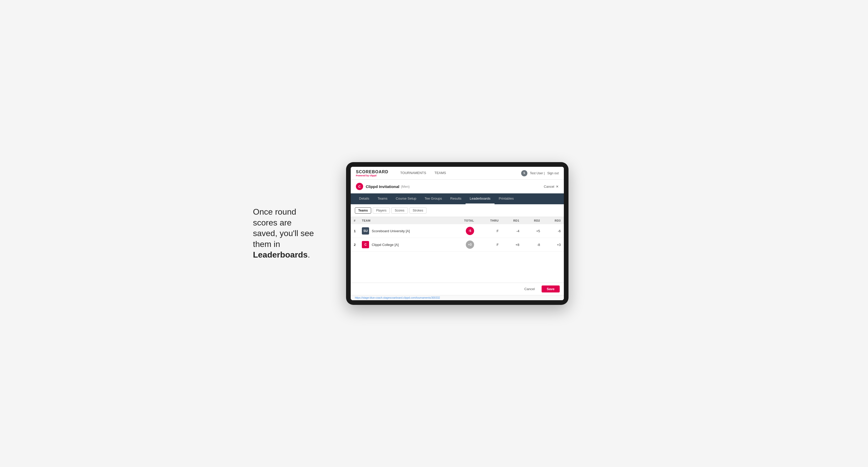 The image size is (868, 467). Describe the element at coordinates (464, 245) in the screenshot. I see `row2-total: +3` at that location.